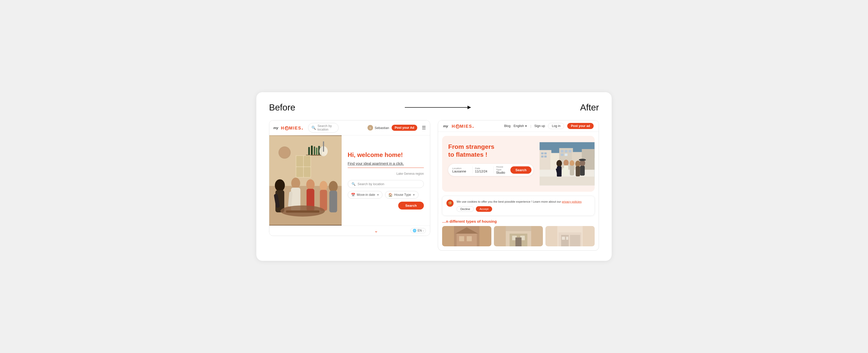  Describe the element at coordinates (438, 107) in the screenshot. I see `arrow-icon` at that location.